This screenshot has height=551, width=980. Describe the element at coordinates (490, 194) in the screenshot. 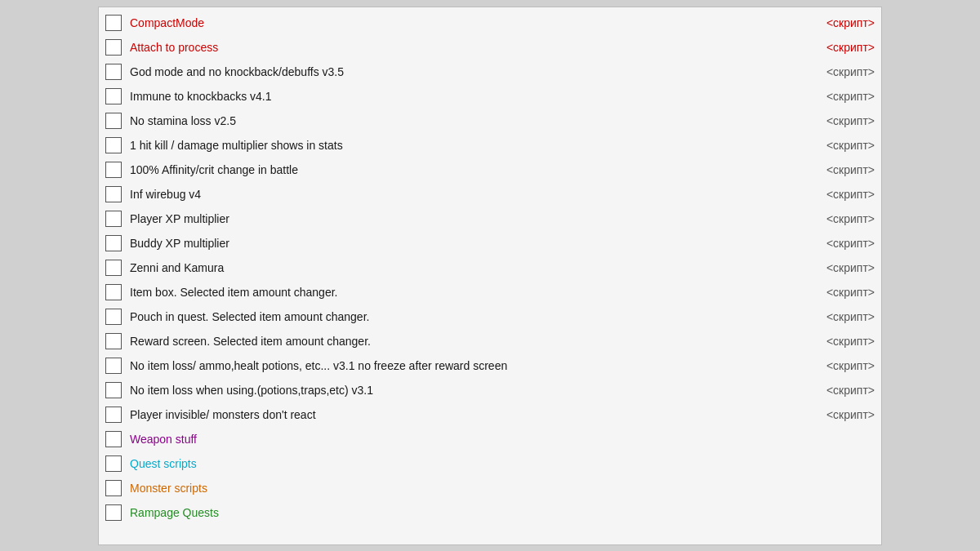

I see `list-item: Inf wirebug v4<скрипт>` at that location.